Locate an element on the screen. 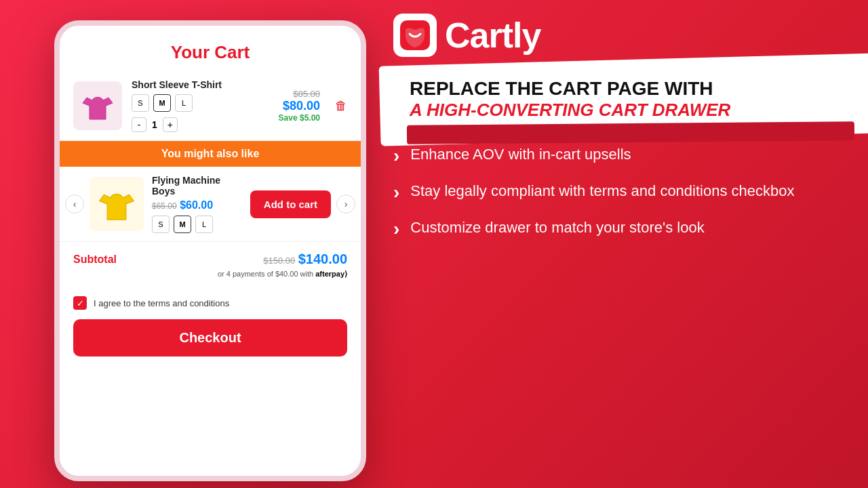 The image size is (868, 488). size-m: M is located at coordinates (162, 103).